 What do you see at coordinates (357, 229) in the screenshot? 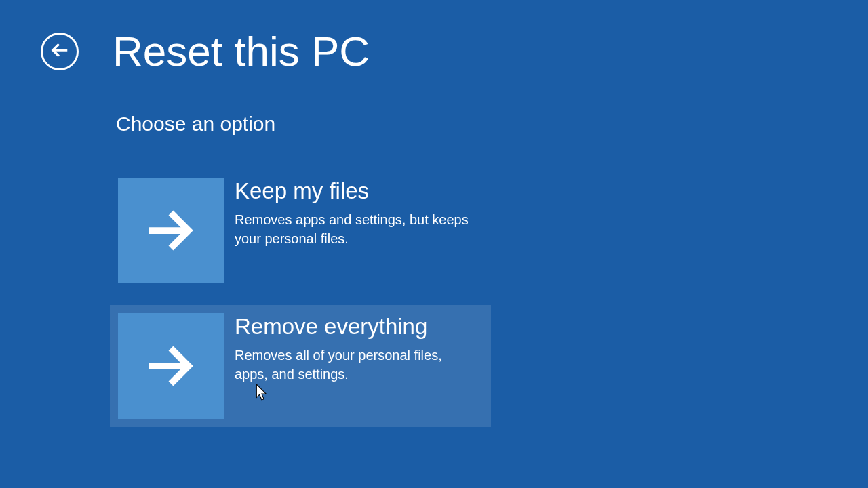
I see `option-description: Removes apps and settings, but keeps you…` at bounding box center [357, 229].